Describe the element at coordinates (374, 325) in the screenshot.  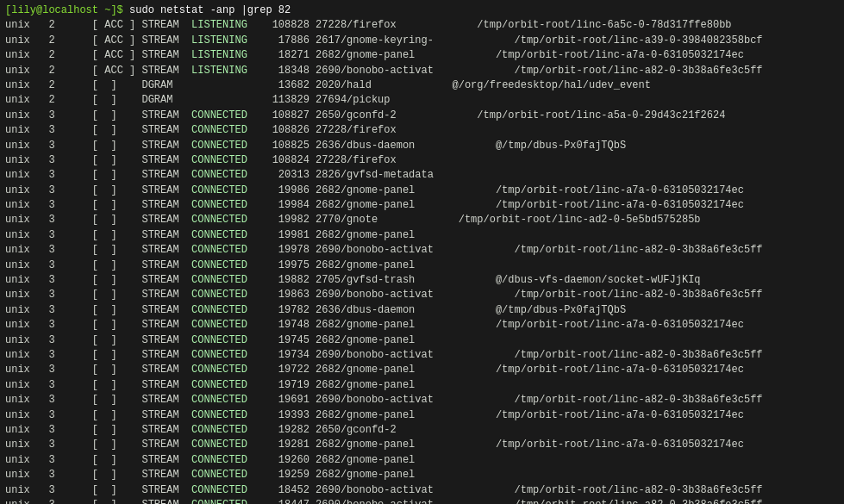
I see `table-row: unix 3 [ ] STREAM CONNECTED 19748 2682/g…` at that location.